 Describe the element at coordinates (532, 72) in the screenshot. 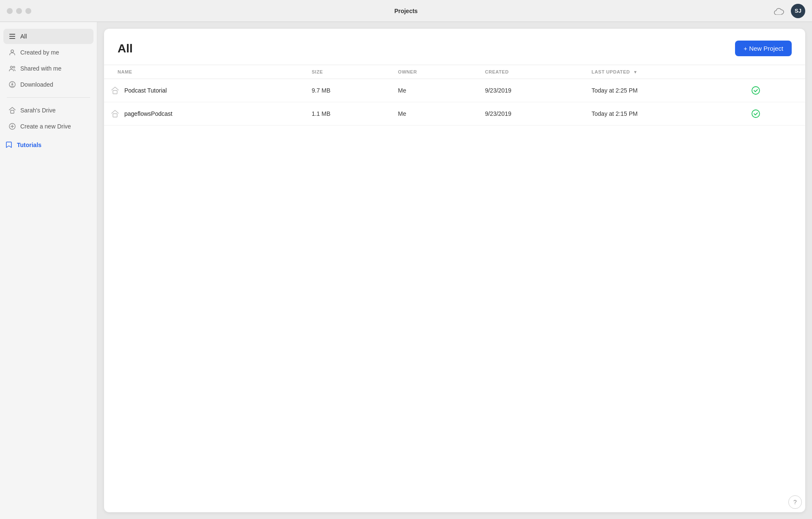

I see `col-header-created: CREATED` at that location.